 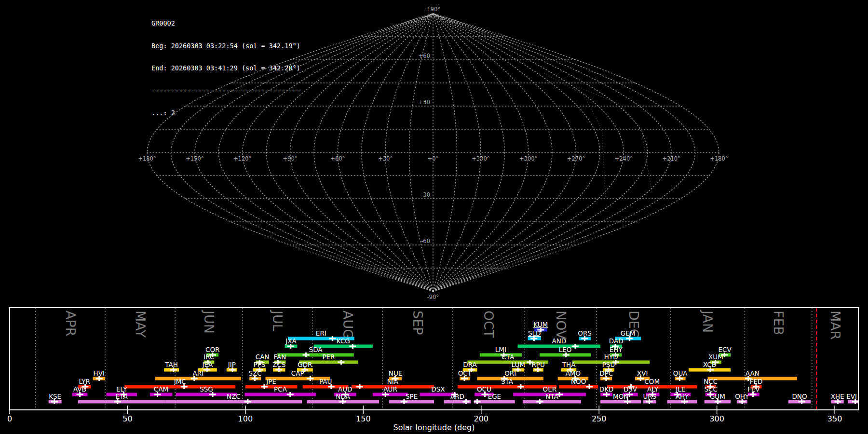 I want to click on shower-code-label: OCT, so click(x=465, y=373).